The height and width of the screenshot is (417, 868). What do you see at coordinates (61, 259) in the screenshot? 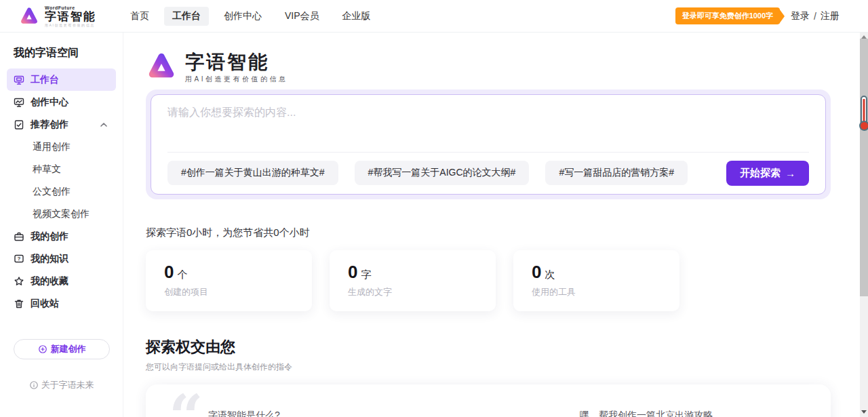
I see `sidebar-item-my-knowledge: ? 我的知识` at bounding box center [61, 259].